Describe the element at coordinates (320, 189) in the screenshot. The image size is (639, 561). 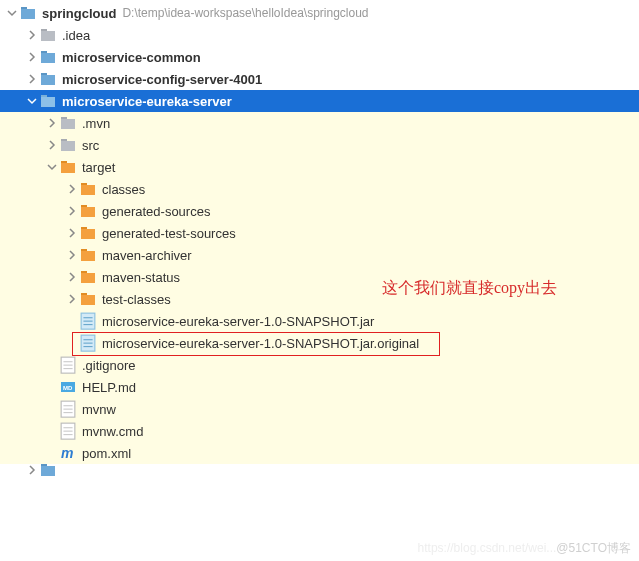
I see `tree-row-classes: classes` at that location.